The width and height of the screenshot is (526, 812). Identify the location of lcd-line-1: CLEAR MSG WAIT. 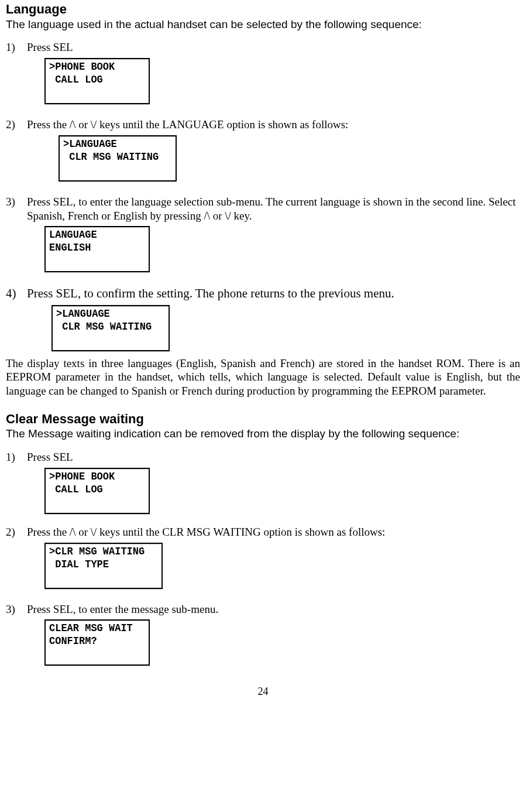
(97, 629).